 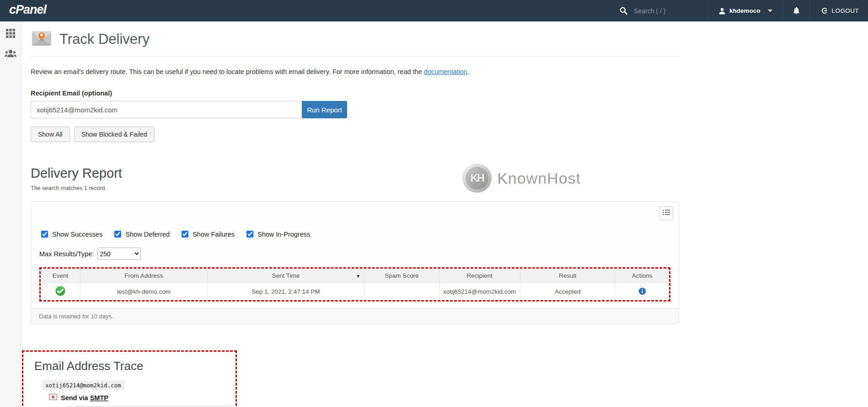 I want to click on column-header-actions: Actions, so click(x=642, y=276).